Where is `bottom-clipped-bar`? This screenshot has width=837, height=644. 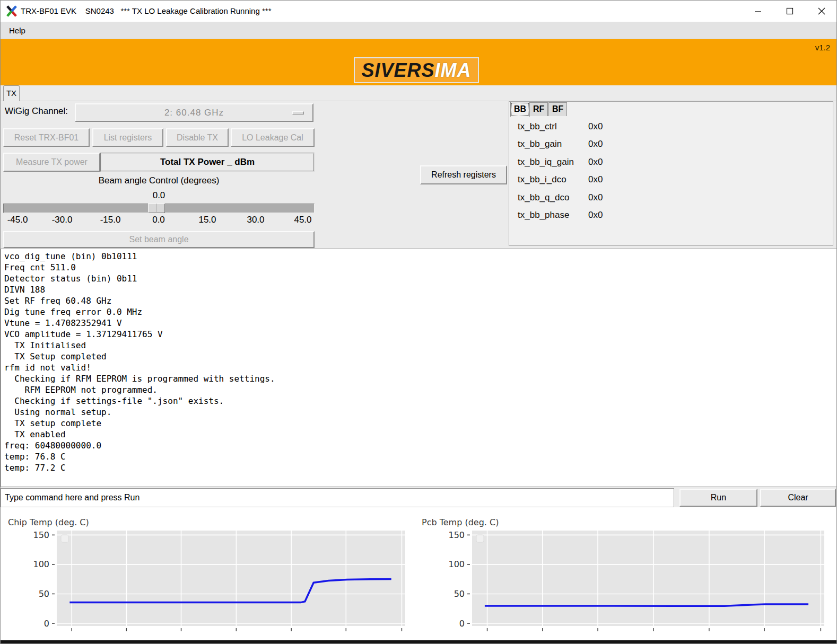 bottom-clipped-bar is located at coordinates (419, 642).